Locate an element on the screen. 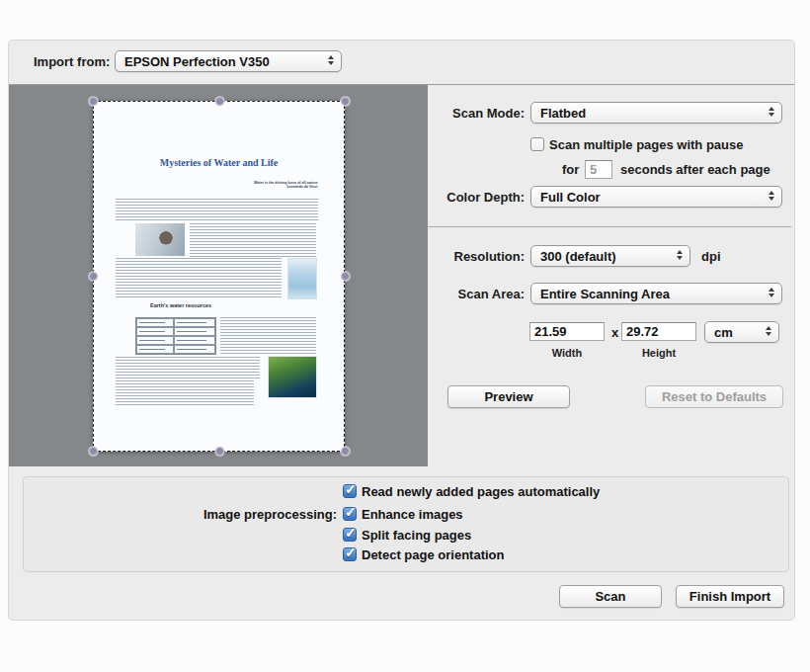  reset-to-defaults-button: Reset to Defaults is located at coordinates (714, 397).